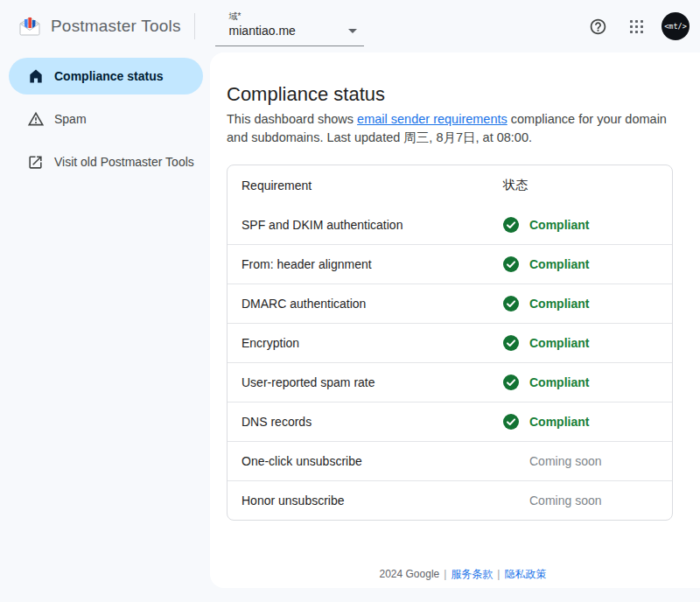 This screenshot has width=700, height=602. I want to click on table-header-row: Requirement 状态, so click(450, 186).